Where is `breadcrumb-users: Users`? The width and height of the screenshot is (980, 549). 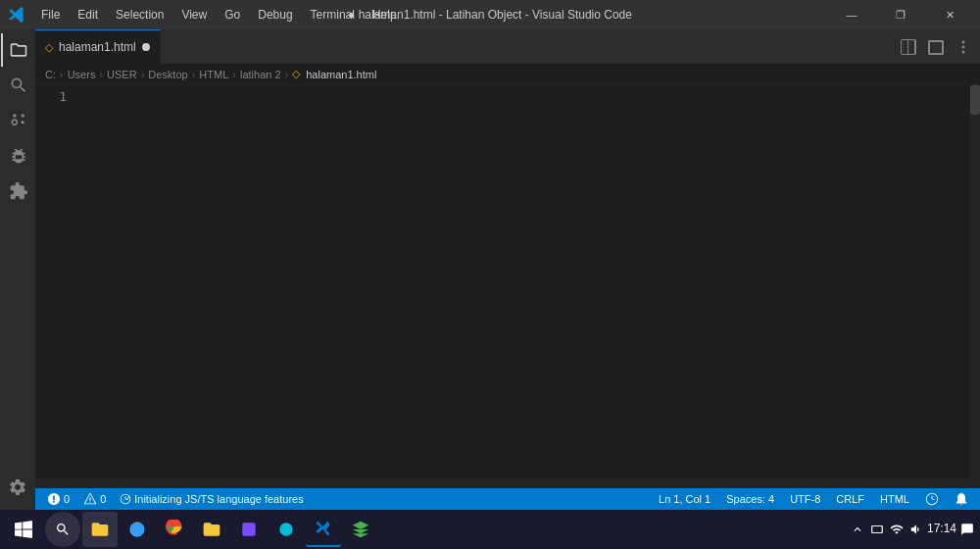
breadcrumb-users: Users is located at coordinates (82, 75).